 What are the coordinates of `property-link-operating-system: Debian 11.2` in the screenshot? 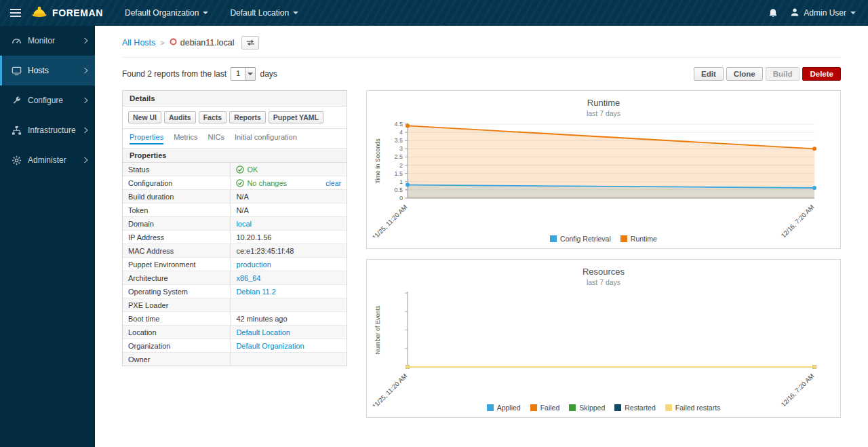 It's located at (256, 292).